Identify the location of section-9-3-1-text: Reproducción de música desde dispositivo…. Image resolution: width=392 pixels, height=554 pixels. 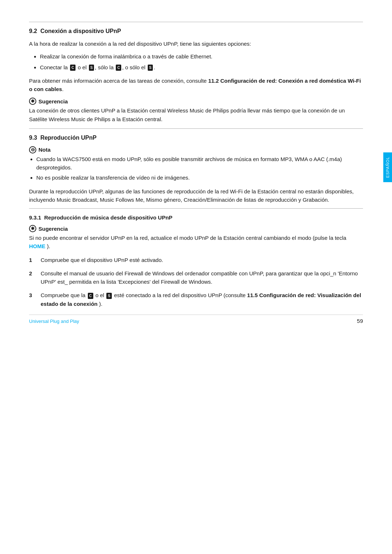
(108, 218).